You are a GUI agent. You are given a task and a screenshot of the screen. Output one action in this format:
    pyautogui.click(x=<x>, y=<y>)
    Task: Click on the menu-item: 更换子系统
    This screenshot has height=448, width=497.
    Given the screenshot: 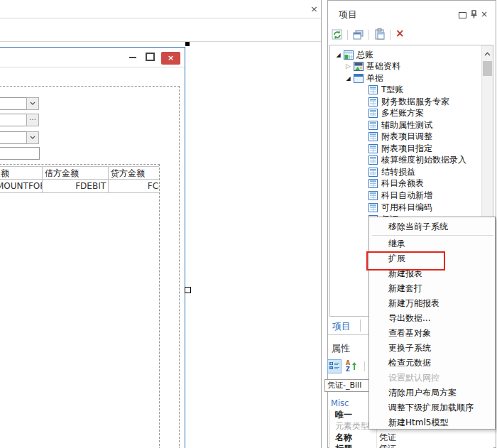 What is the action you would take?
    pyautogui.click(x=432, y=348)
    